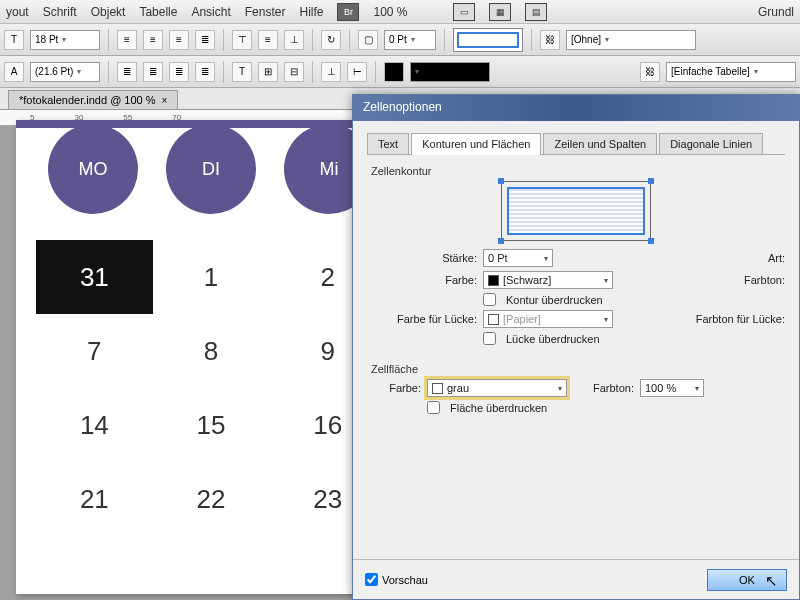 This screenshot has width=800, height=600. I want to click on row-height-icon: ⊥, so click(331, 72).